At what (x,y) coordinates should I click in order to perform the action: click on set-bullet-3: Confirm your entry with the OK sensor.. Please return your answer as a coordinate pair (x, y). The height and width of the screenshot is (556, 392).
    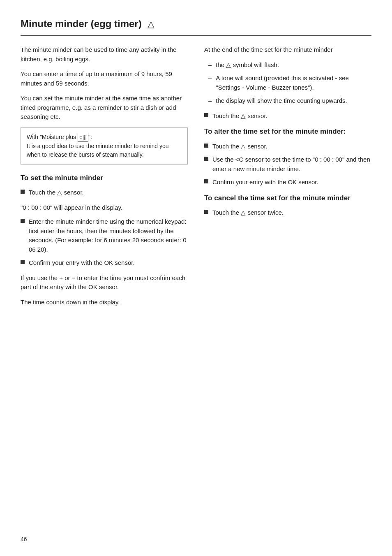
    Looking at the image, I should click on (104, 263).